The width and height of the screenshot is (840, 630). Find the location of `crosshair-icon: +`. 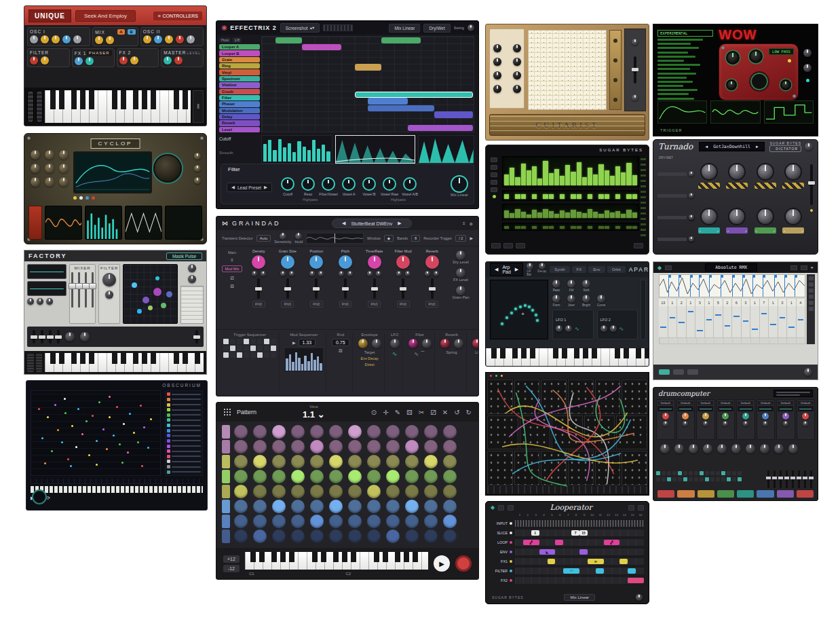

crosshair-icon: + is located at coordinates (522, 314).